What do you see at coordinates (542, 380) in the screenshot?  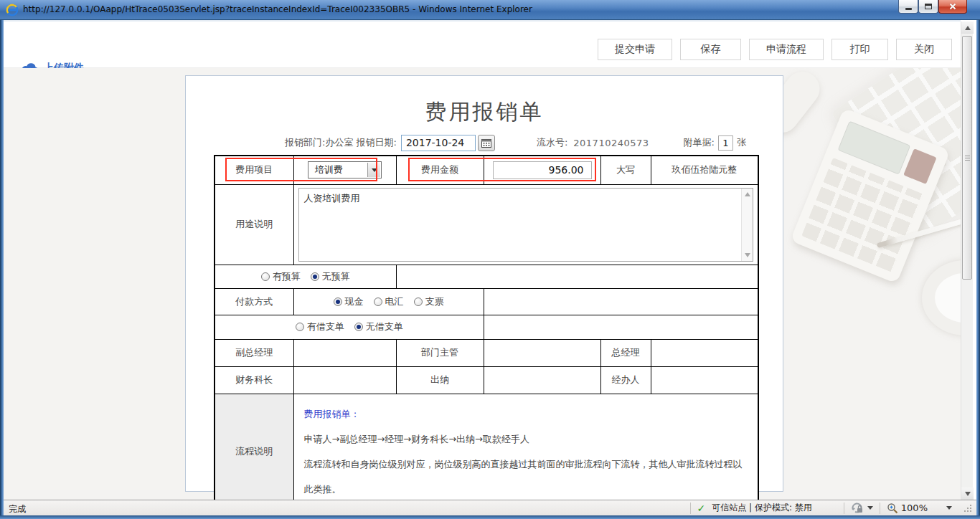 I see `cashier-signature-cell` at bounding box center [542, 380].